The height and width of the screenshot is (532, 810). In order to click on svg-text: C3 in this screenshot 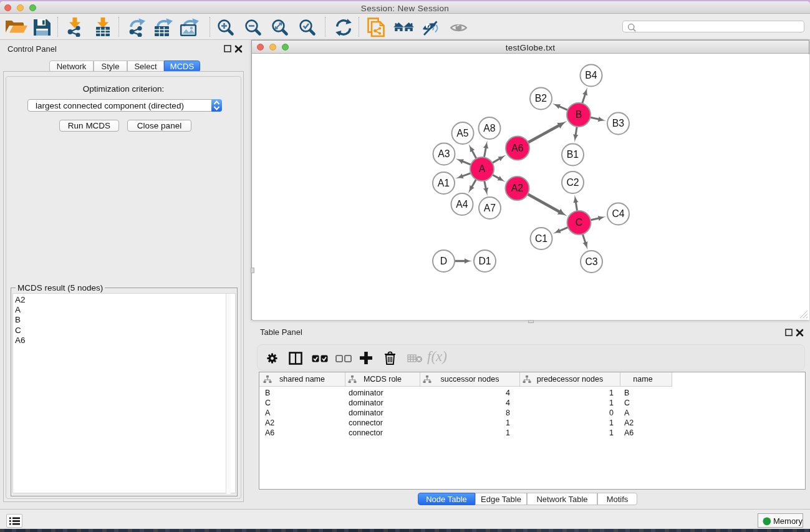, I will do `click(591, 262)`.